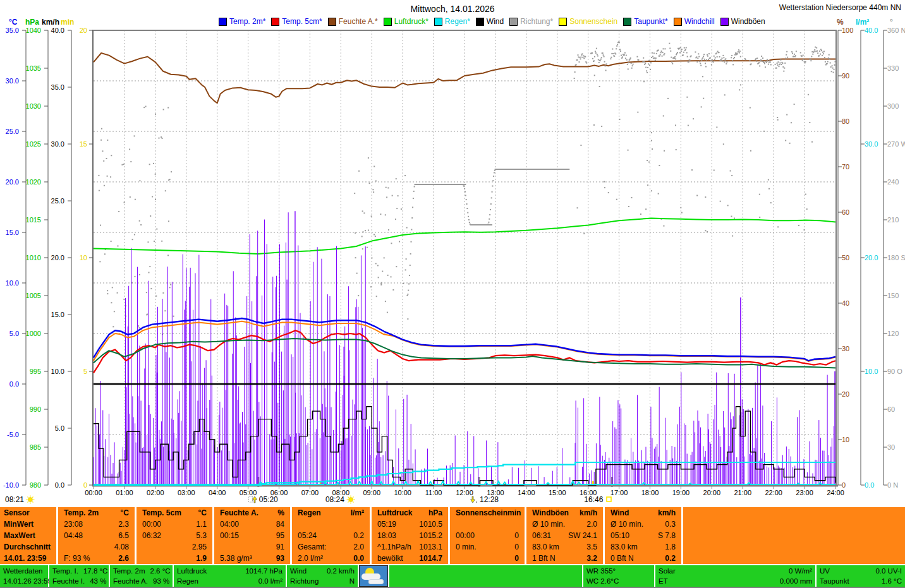 The width and height of the screenshot is (905, 588). What do you see at coordinates (27, 536) in the screenshot?
I see `table-col-sensor: SensorMinWertMaxWertDurchschnitt14.01. 2…` at bounding box center [27, 536].